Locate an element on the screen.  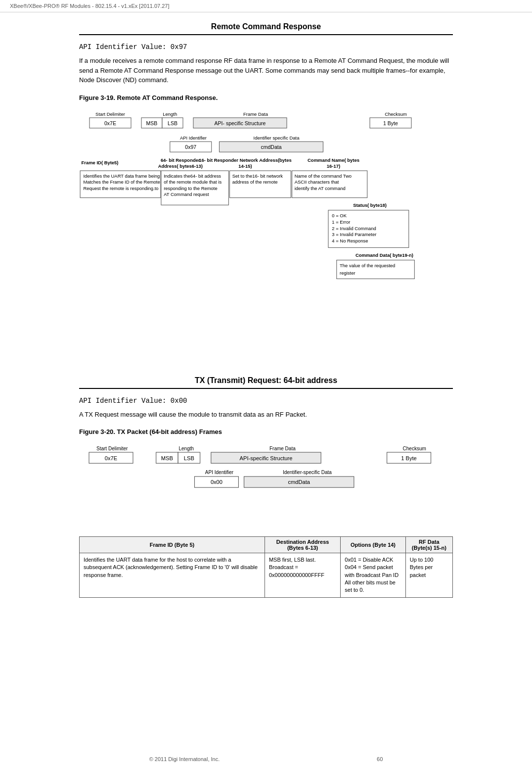
tx-label-framedata: Frame Data is located at coordinates (283, 448).